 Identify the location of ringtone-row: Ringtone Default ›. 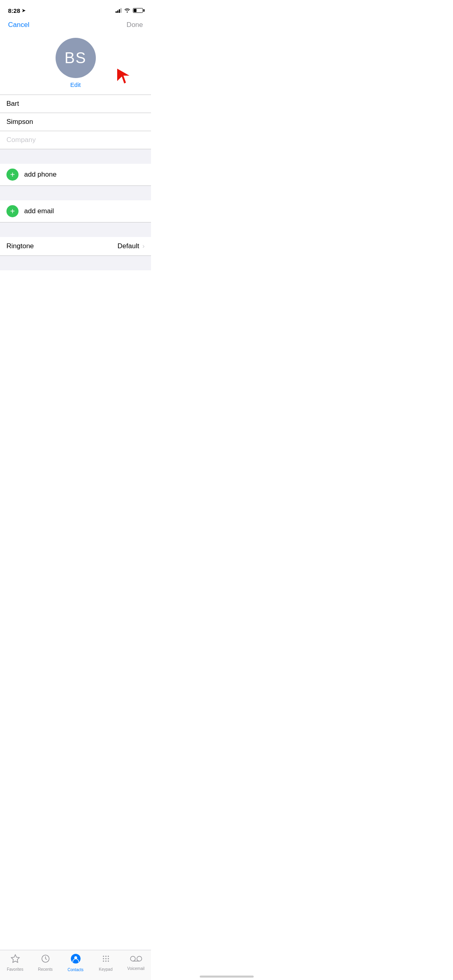
(76, 246).